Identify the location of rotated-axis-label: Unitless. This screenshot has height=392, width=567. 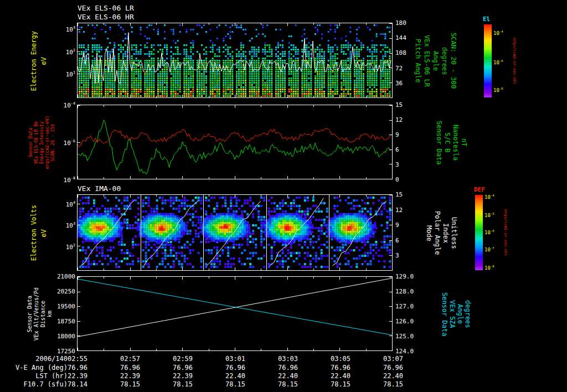
(454, 233).